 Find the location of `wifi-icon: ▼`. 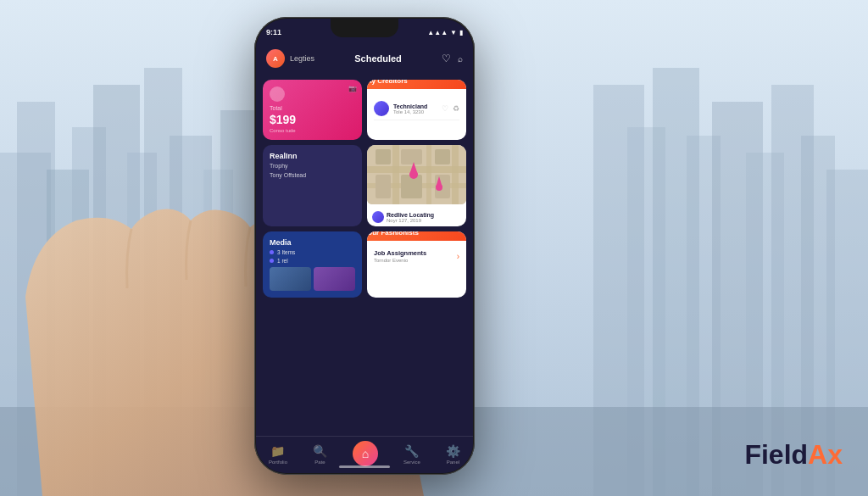

wifi-icon: ▼ is located at coordinates (453, 32).